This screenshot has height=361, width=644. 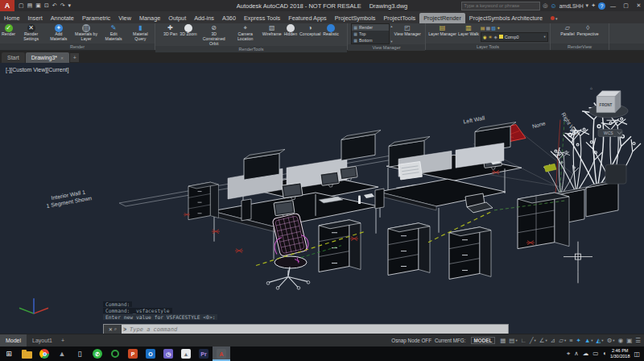 I want to click on view-list-item: ▦Bottom, so click(x=370, y=40).